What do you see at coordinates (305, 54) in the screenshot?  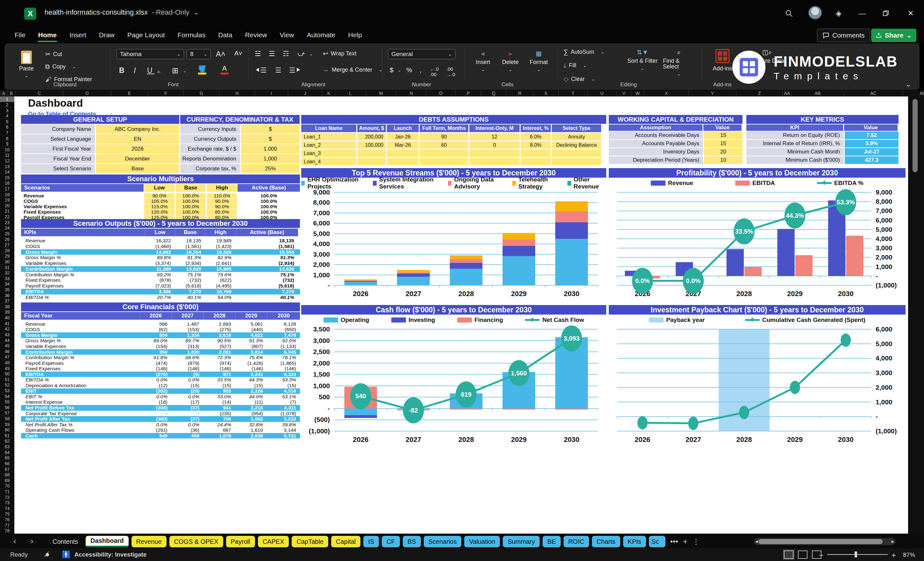 I see `orientation-icon: ⤻ ⌄` at bounding box center [305, 54].